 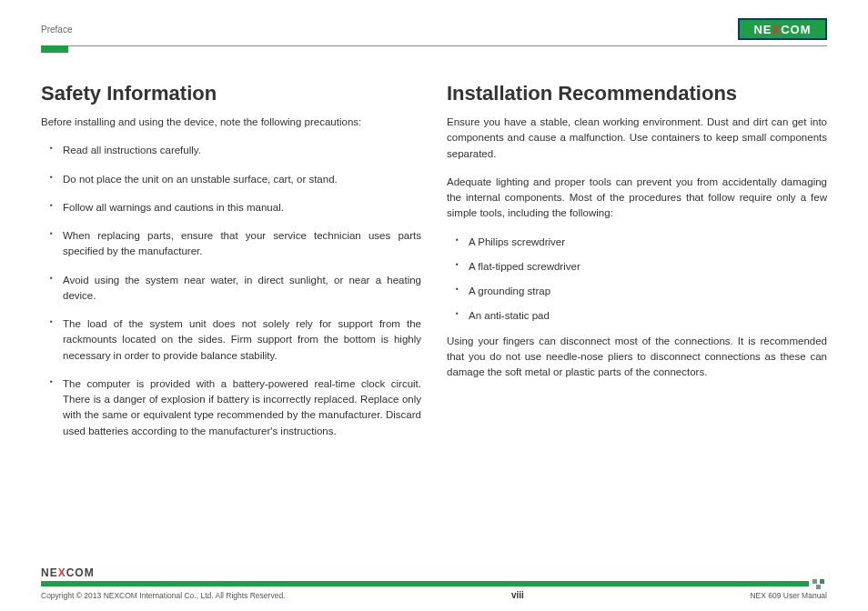 What do you see at coordinates (637, 280) in the screenshot?
I see `tools-bullet-list: A Philips screwdriver A flat-tipped scre…` at bounding box center [637, 280].